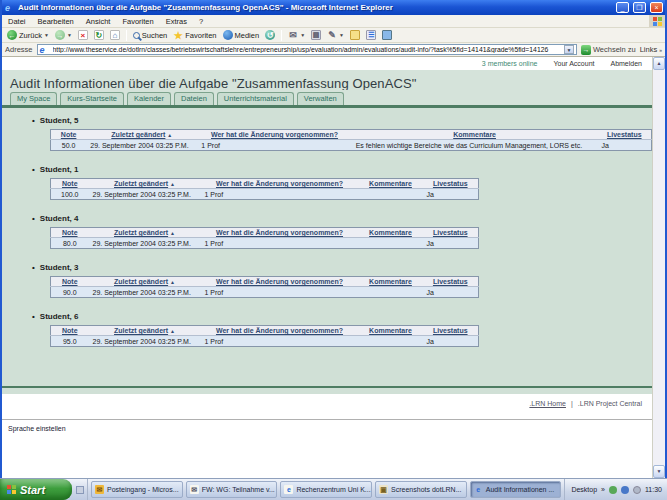 The width and height of the screenshot is (667, 500). I want to click on taskbar-button: ✉ Posteingang - Micros..., so click(137, 490).